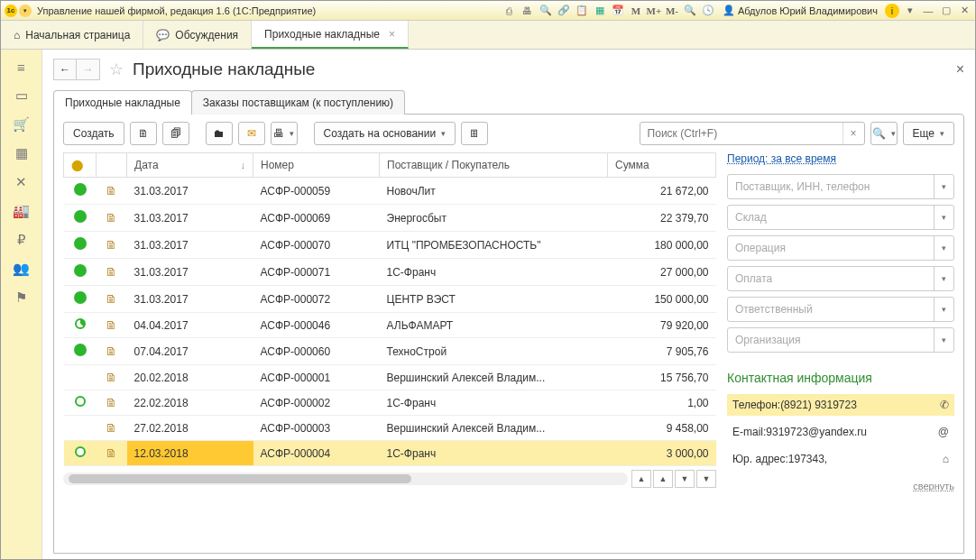  I want to click on horizontal-scrollbar, so click(345, 479).